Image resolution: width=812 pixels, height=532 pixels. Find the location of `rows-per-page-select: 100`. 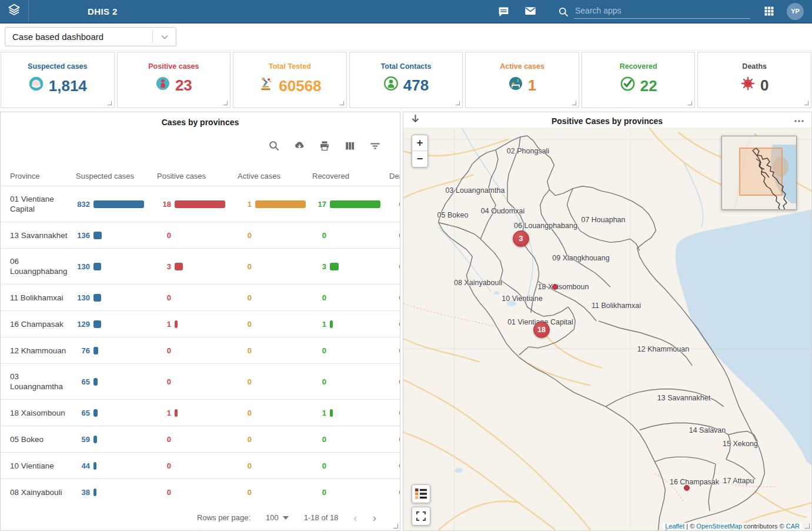

rows-per-page-select: 100 is located at coordinates (278, 517).